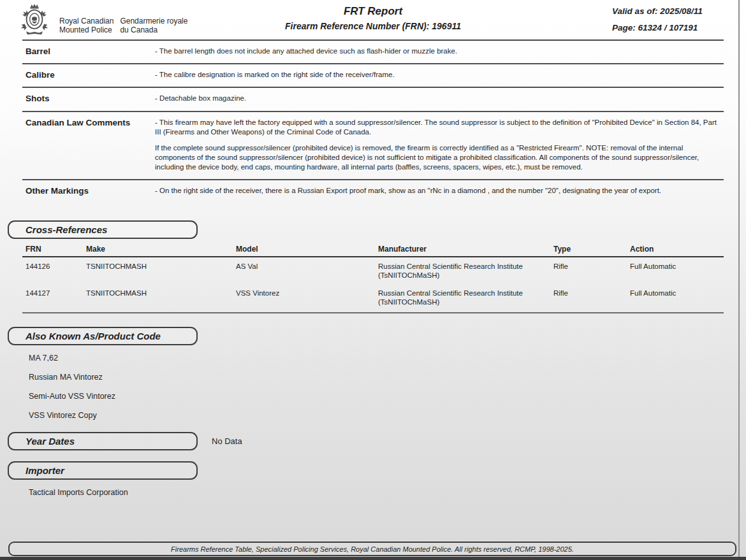  I want to click on attr-label: Barrel, so click(89, 50).